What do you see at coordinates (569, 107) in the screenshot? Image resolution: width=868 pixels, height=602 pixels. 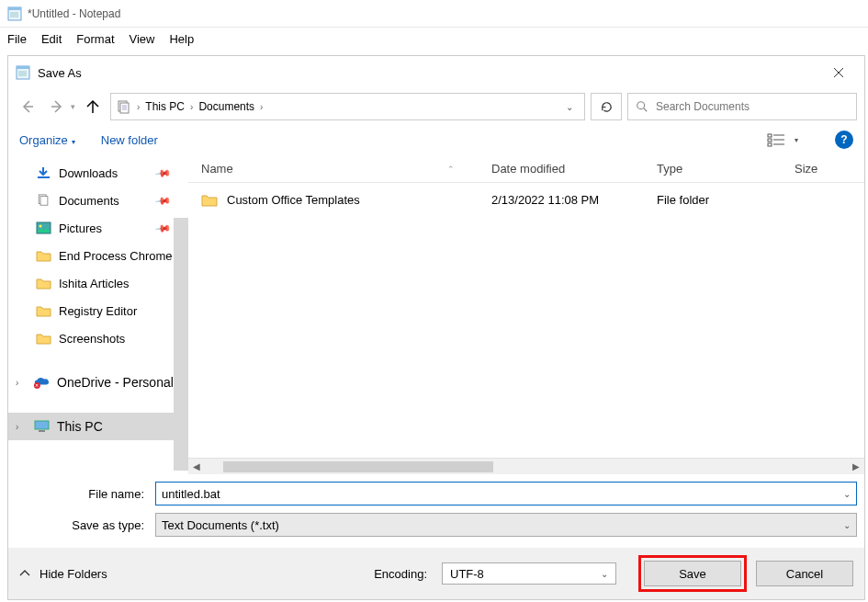 I see `address-dropdown: ⌄` at bounding box center [569, 107].